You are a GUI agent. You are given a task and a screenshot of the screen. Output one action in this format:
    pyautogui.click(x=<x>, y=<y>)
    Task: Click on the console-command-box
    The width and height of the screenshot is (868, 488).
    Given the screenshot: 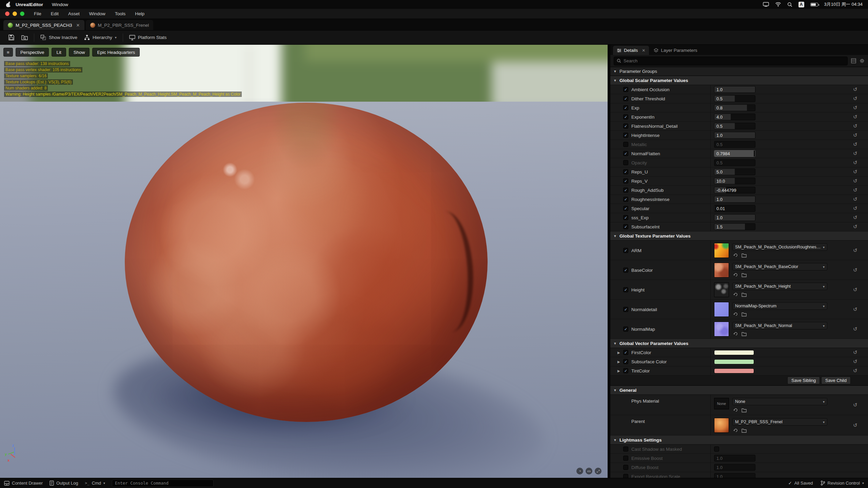 What is the action you would take?
    pyautogui.click(x=163, y=483)
    